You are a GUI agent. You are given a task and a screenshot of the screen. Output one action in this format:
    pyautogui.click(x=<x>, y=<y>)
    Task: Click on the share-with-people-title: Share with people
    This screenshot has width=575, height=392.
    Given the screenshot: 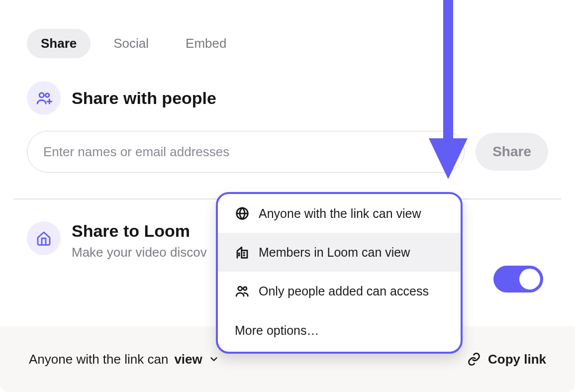 What is the action you would take?
    pyautogui.click(x=144, y=98)
    